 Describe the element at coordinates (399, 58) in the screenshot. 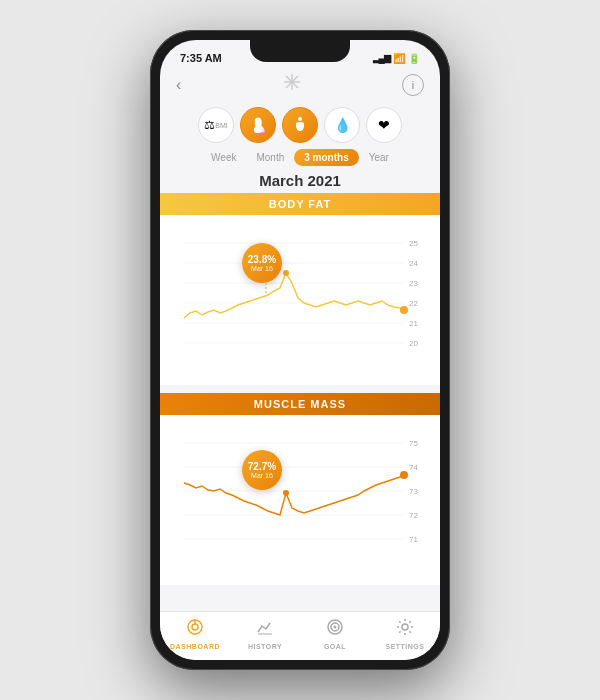

I see `wifi-icon: 📶` at that location.